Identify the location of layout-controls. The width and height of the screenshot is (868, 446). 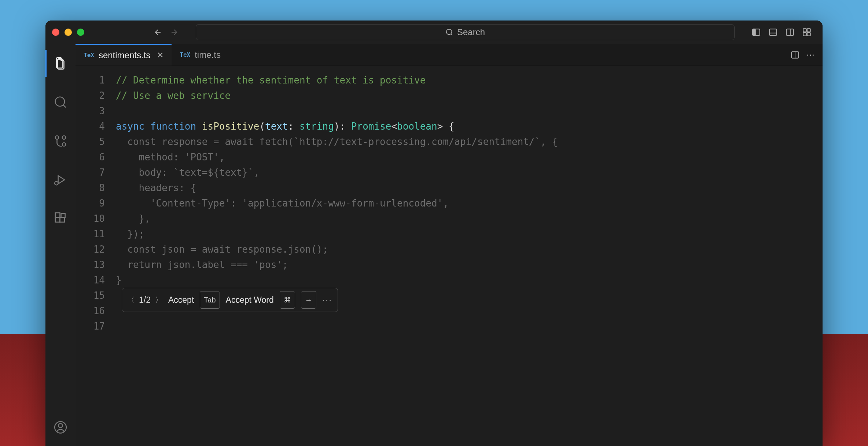
(781, 32).